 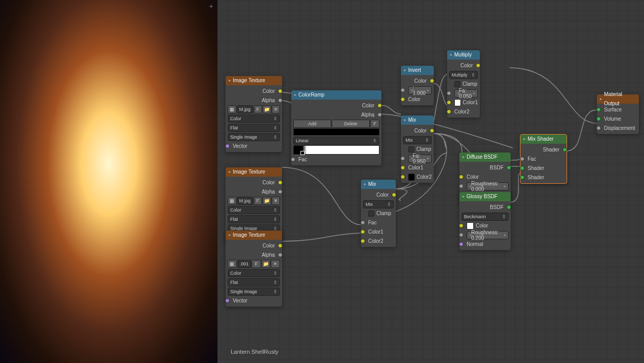 What do you see at coordinates (565, 150) in the screenshot?
I see `socket-out-shader` at bounding box center [565, 150].